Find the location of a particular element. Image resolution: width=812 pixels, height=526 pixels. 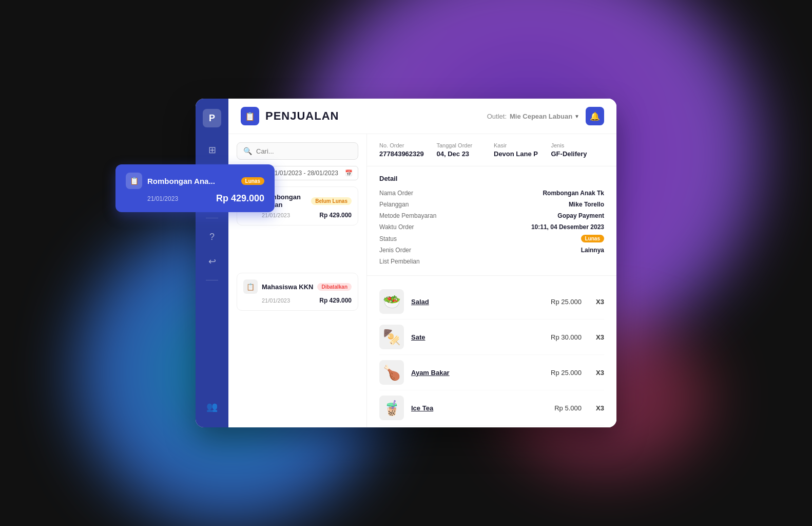

item-img-salad: 🥗 is located at coordinates (392, 302).